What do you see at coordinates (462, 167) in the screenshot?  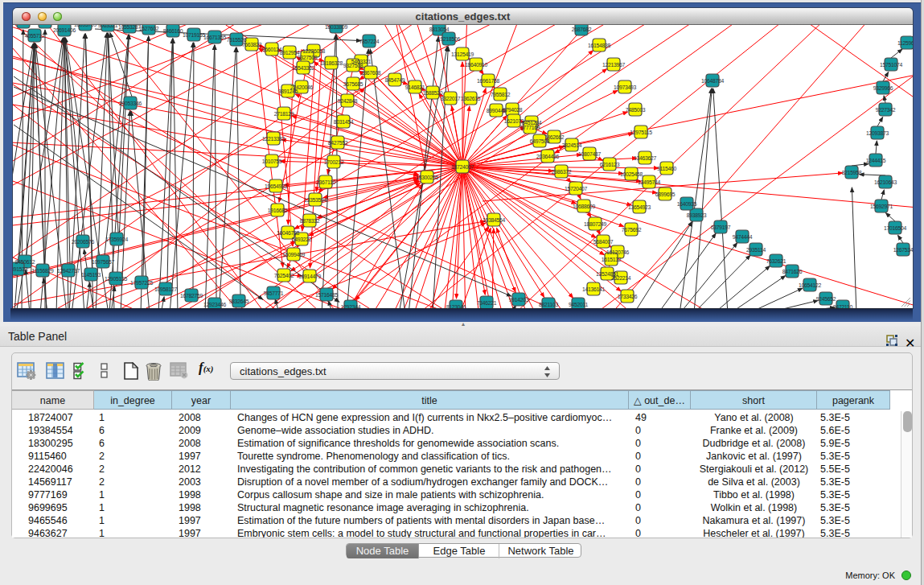 I see `svg-text: 18724007` at bounding box center [462, 167].